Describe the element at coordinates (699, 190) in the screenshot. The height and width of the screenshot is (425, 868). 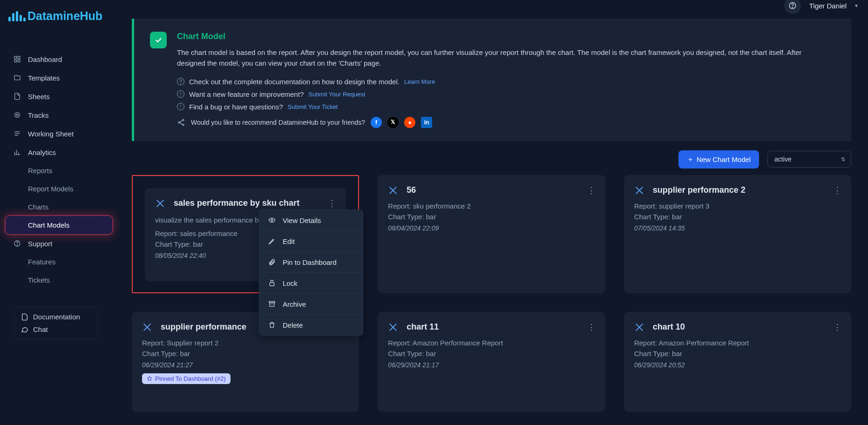
I see `card-title: supplier performance 2` at that location.